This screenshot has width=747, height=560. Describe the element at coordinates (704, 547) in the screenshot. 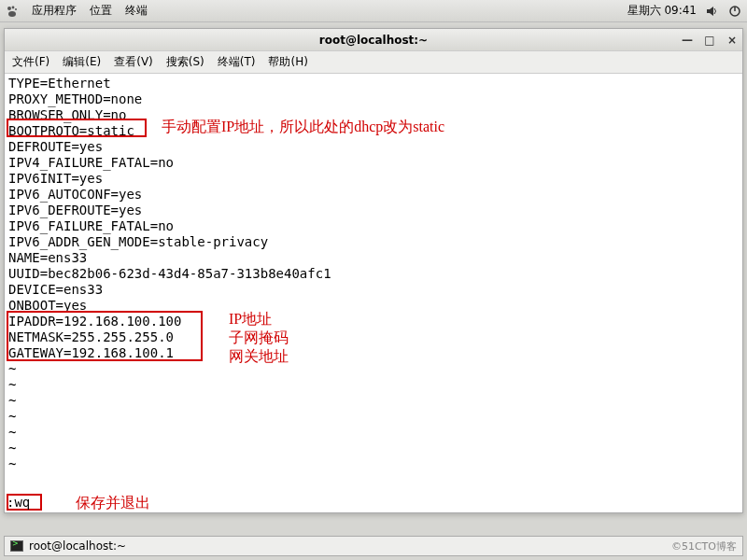

I see `watermark: ©51CTO博客` at that location.